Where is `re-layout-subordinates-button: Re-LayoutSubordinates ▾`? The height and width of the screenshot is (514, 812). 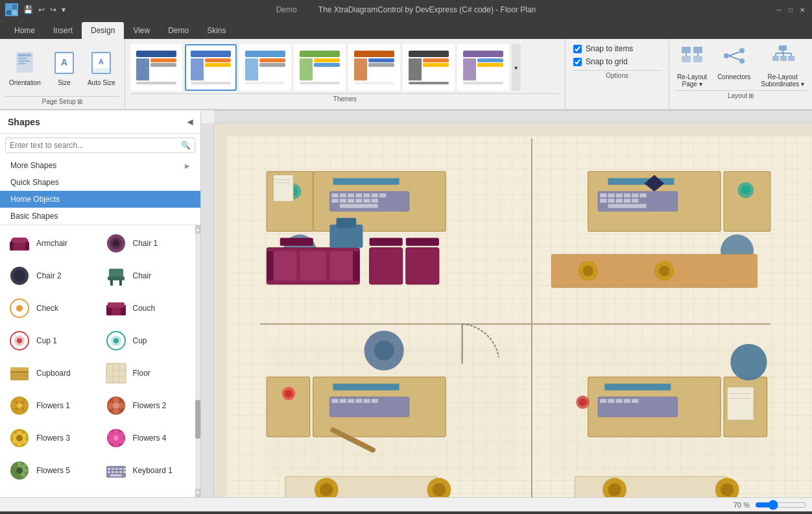 re-layout-subordinates-button: Re-LayoutSubordinates ▾ is located at coordinates (782, 66).